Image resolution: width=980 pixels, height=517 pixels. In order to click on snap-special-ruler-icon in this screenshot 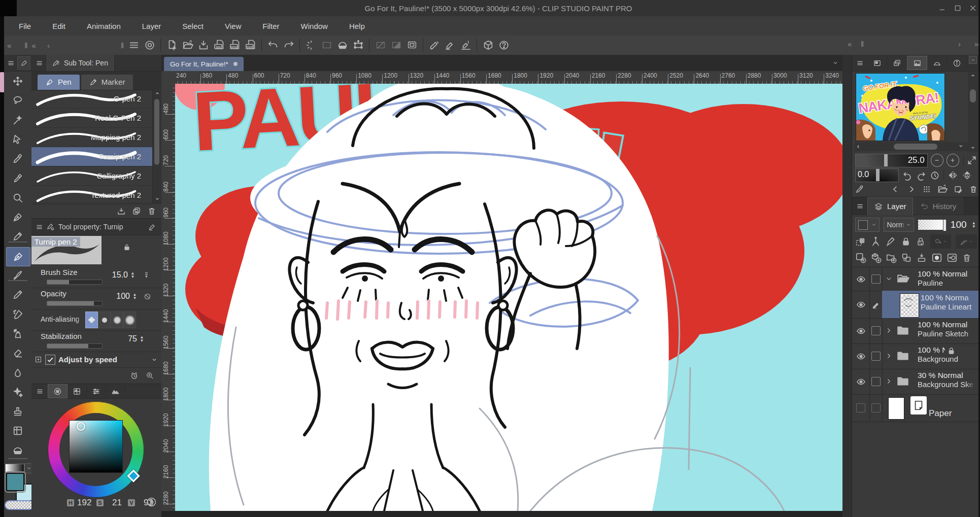, I will do `click(450, 45)`.